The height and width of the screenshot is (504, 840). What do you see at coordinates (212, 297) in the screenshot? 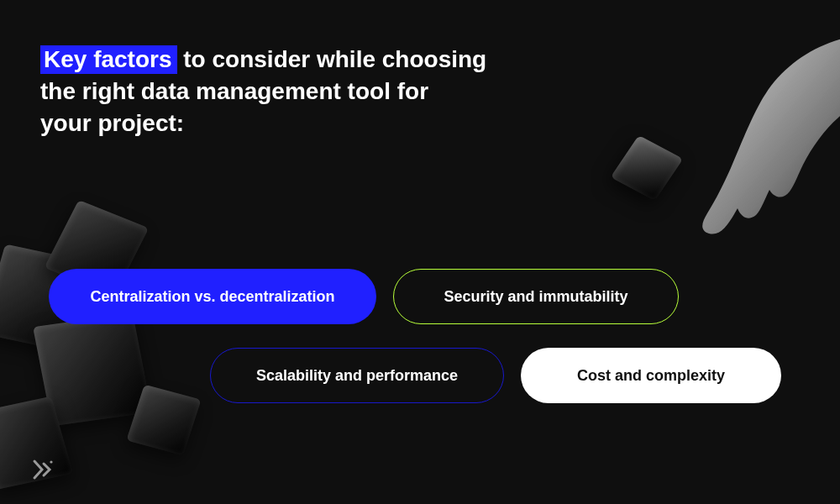
I see `pill-label: Centralization vs. decentralization` at bounding box center [212, 297].